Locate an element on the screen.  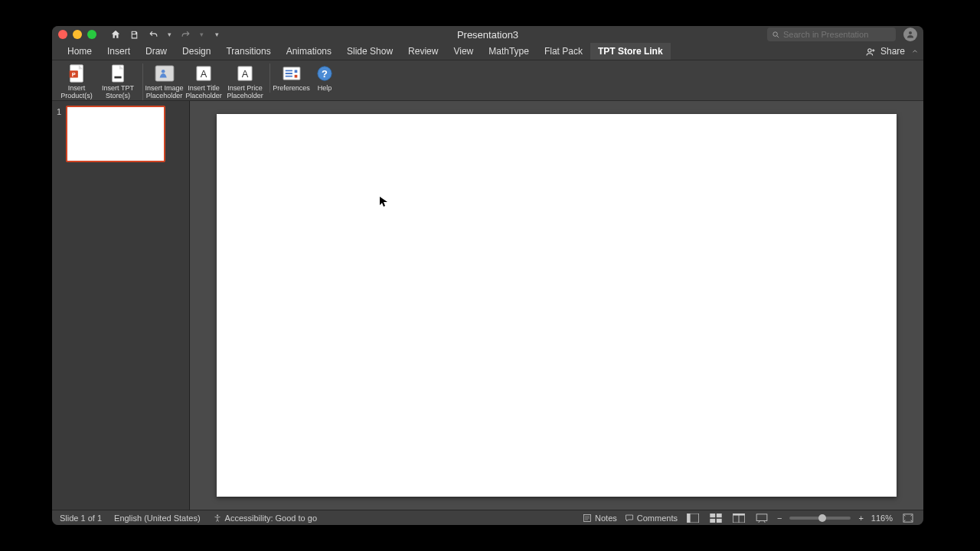
ribbon-label: Insert Title Placeholder is located at coordinates (204, 93).